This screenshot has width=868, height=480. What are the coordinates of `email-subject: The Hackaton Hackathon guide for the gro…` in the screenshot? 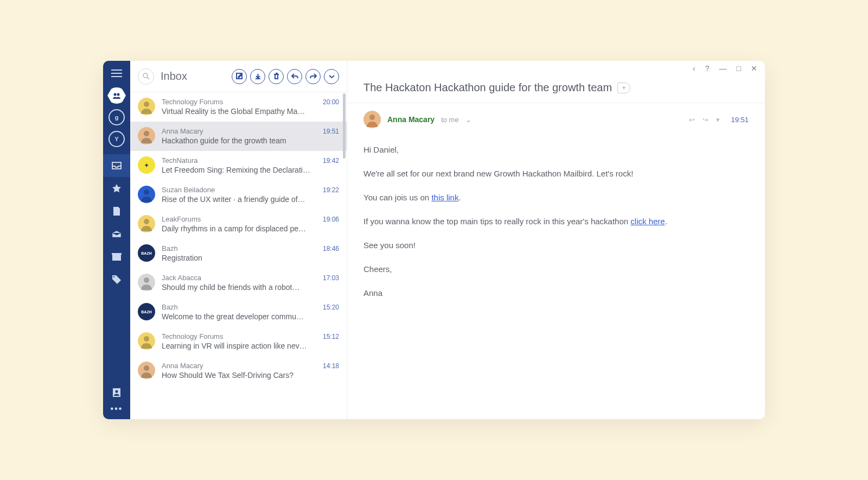 It's located at (556, 90).